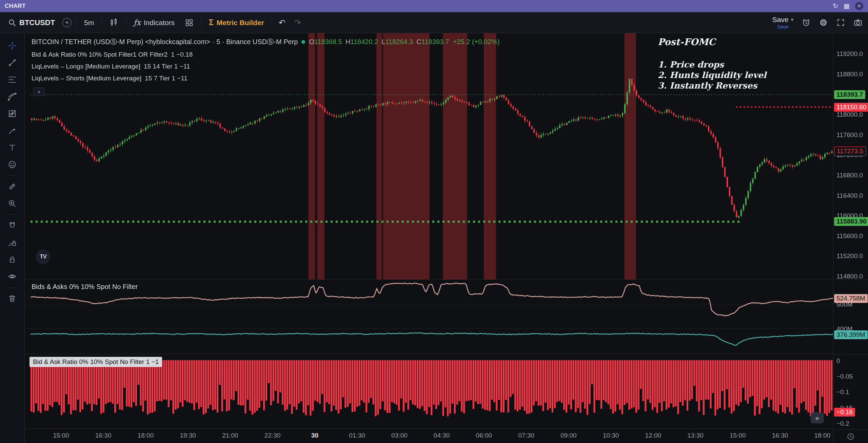  What do you see at coordinates (154, 22) in the screenshot?
I see `indicators-button: ƒx Indicators` at bounding box center [154, 22].